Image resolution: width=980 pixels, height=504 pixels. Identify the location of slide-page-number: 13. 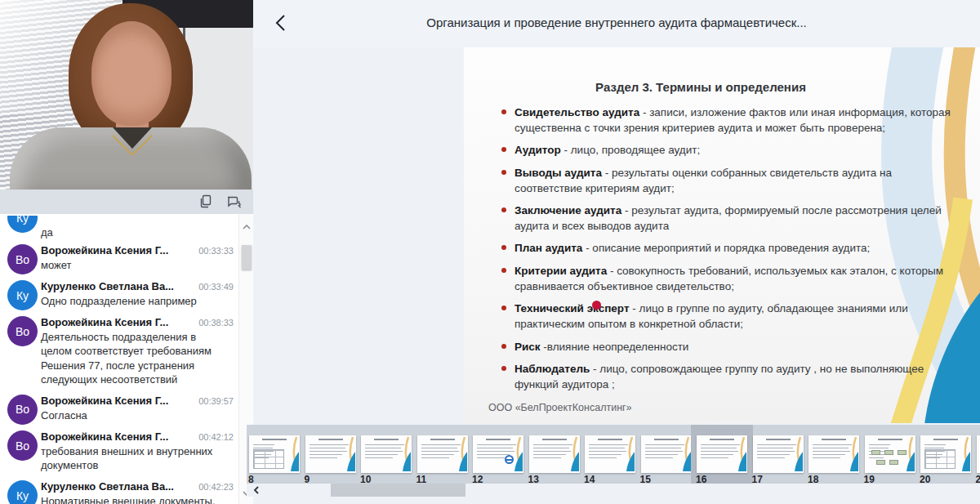
(534, 479).